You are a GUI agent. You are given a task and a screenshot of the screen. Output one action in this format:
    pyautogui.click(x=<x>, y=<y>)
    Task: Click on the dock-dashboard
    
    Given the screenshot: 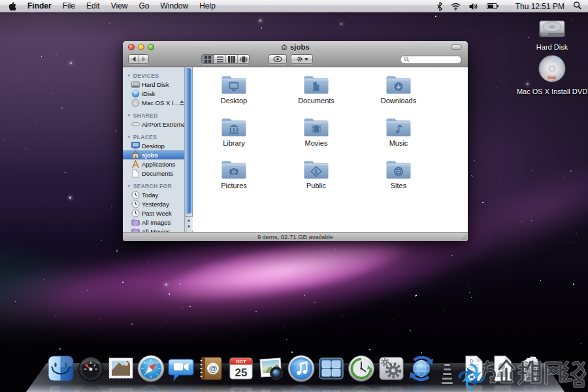 What is the action you would take?
    pyautogui.click(x=91, y=368)
    